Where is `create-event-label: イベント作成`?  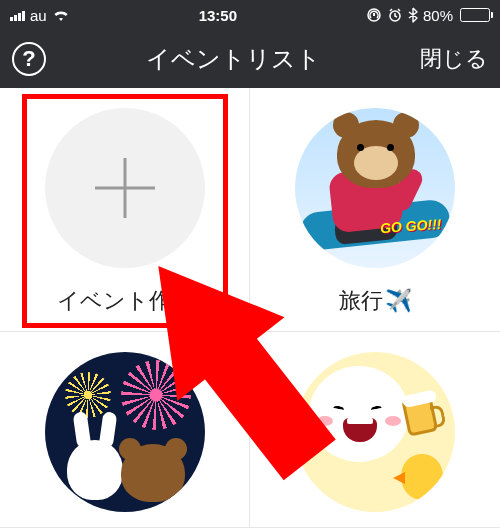 create-event-label: イベント作成 is located at coordinates (125, 301).